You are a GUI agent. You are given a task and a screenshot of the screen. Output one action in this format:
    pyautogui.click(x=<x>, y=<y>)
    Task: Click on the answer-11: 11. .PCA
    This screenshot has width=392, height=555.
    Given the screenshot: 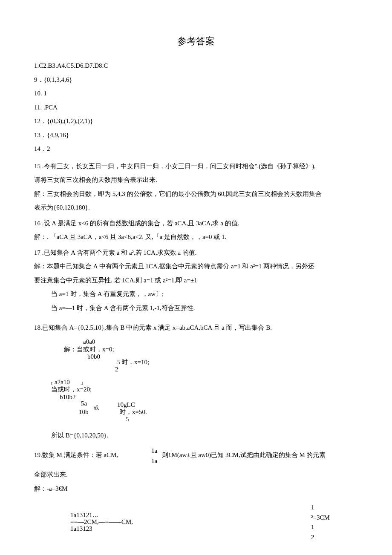 What is the action you would take?
    pyautogui.click(x=196, y=107)
    